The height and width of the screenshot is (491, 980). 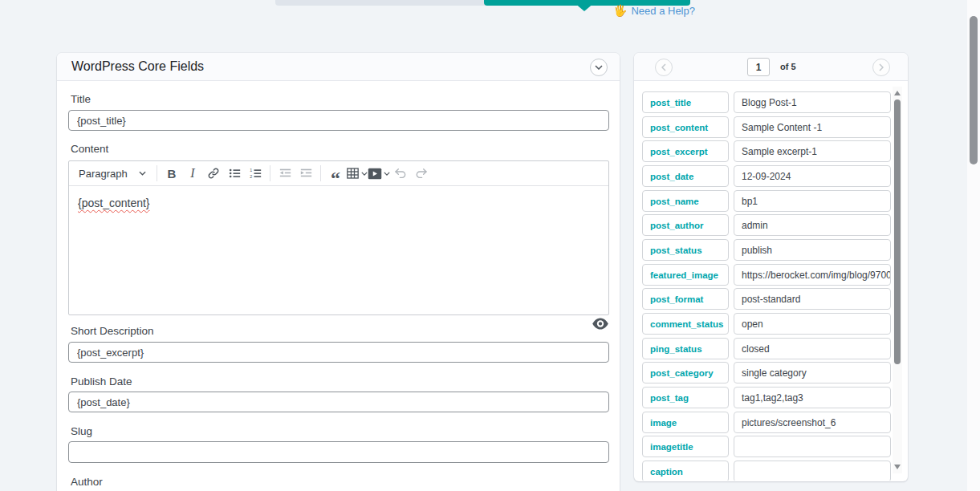 What do you see at coordinates (664, 67) in the screenshot?
I see `prev-page-button` at bounding box center [664, 67].